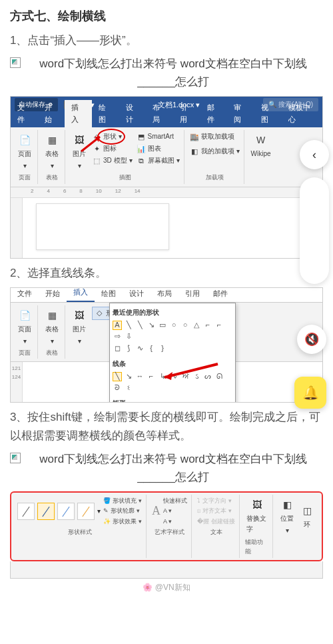  What do you see at coordinates (117, 349) in the screenshot?
I see `shape-flow1: ◻` at bounding box center [117, 349].